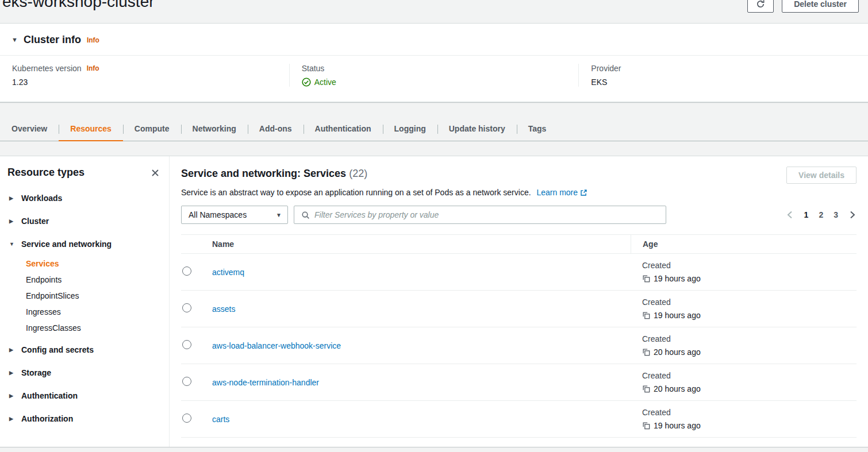 The image size is (868, 452). I want to click on services-title-text: Service and networking: Services, so click(263, 173).